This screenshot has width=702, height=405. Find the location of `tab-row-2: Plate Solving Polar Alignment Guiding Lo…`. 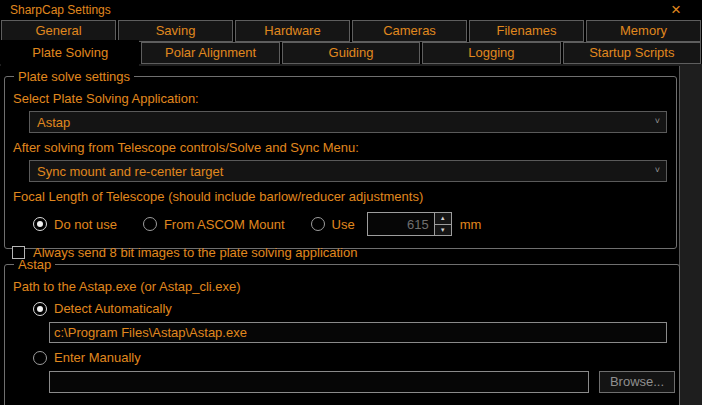

tab-row-2: Plate Solving Polar Alignment Guiding Lo… is located at coordinates (351, 53).